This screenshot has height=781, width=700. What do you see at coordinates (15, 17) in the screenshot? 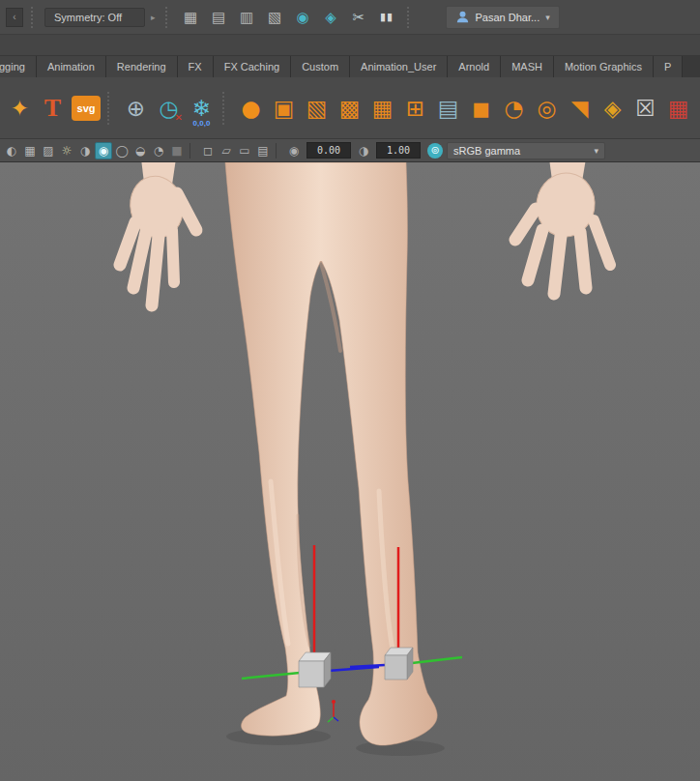
I see `workspace-mini-combo: ‹` at bounding box center [15, 17].